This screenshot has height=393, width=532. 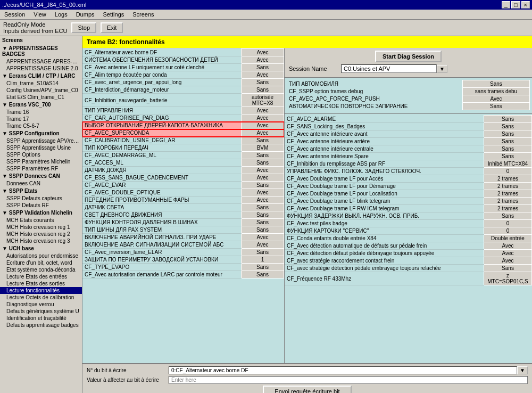 I want to click on rt-param-value: Sans, so click(x=496, y=107).